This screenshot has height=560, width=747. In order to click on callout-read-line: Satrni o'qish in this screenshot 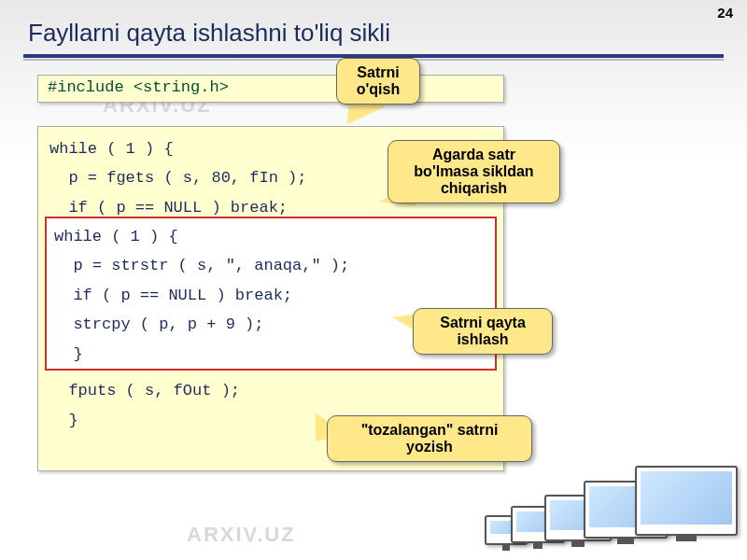, I will do `click(378, 81)`.